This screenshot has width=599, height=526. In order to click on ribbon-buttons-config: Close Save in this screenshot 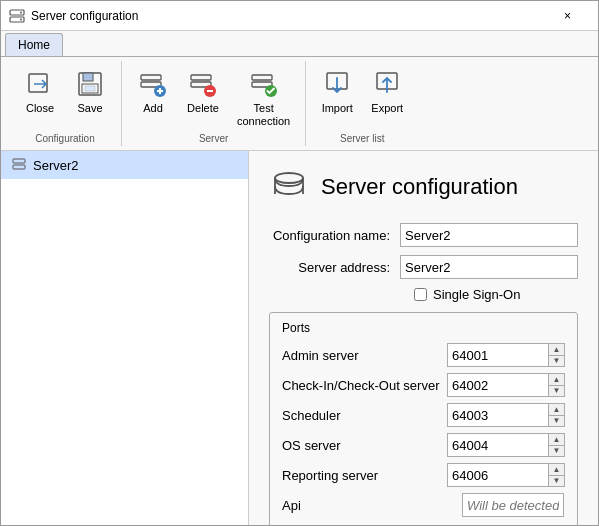, I will do `click(65, 96)`.